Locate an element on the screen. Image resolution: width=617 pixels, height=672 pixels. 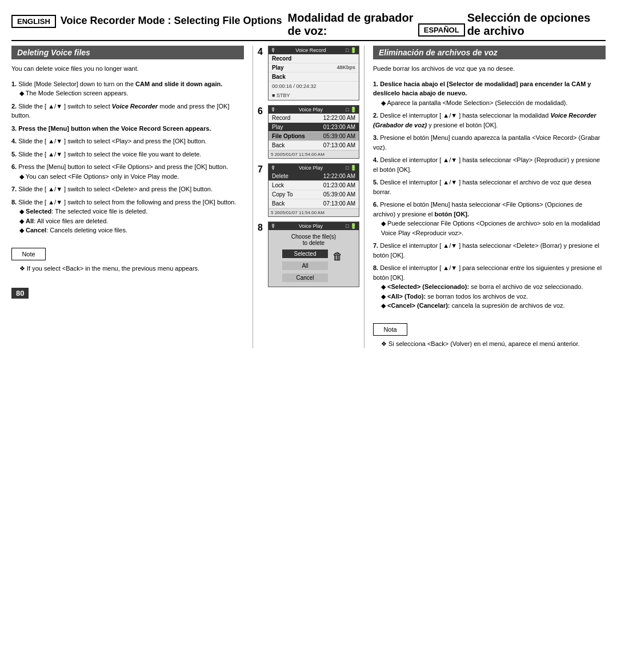
screen-4-back: Back is located at coordinates (314, 77).